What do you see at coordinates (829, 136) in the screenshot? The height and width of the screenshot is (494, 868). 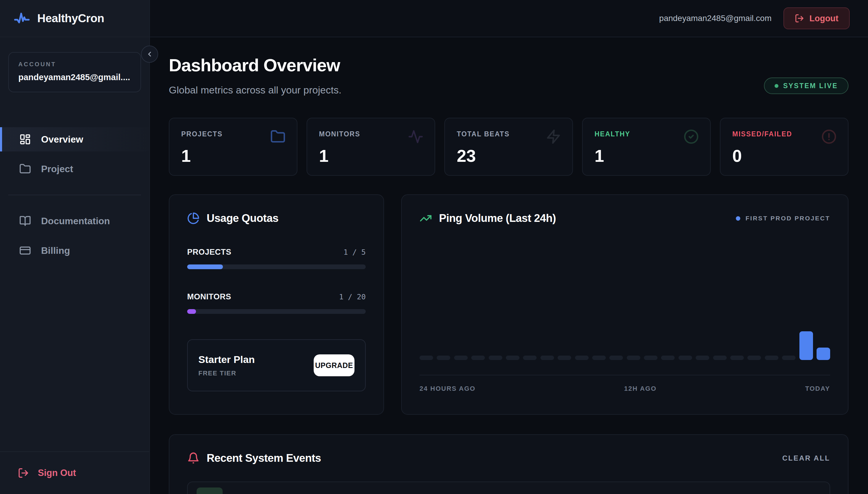 I see `alert-circle-icon` at bounding box center [829, 136].